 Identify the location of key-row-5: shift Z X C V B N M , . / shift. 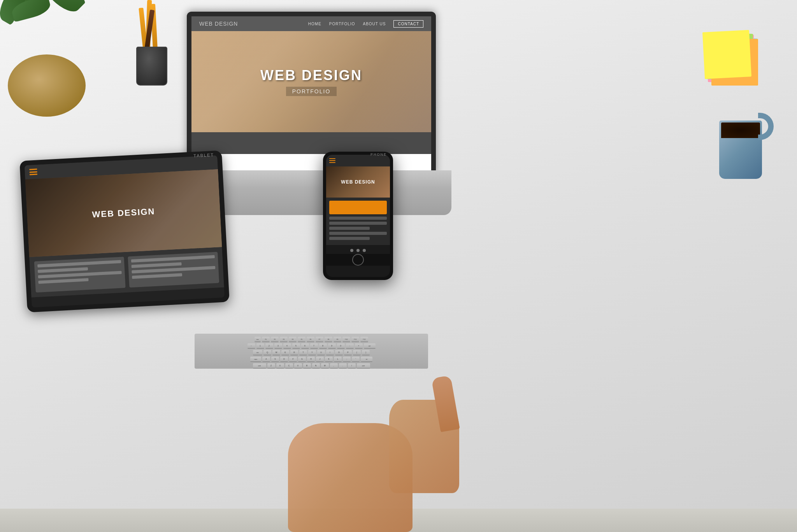
(311, 366).